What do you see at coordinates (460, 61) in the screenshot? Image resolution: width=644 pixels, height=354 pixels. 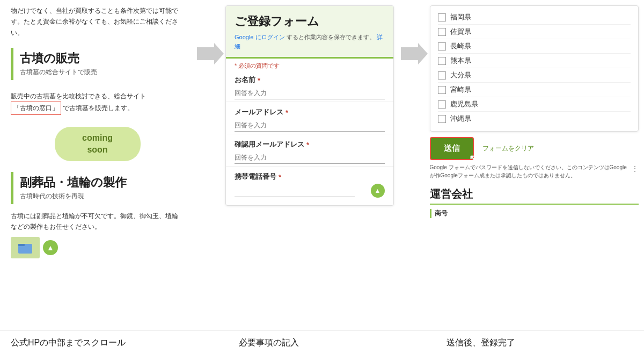 I see `checkbox-kumamoto-label: 熊本県` at bounding box center [460, 61].